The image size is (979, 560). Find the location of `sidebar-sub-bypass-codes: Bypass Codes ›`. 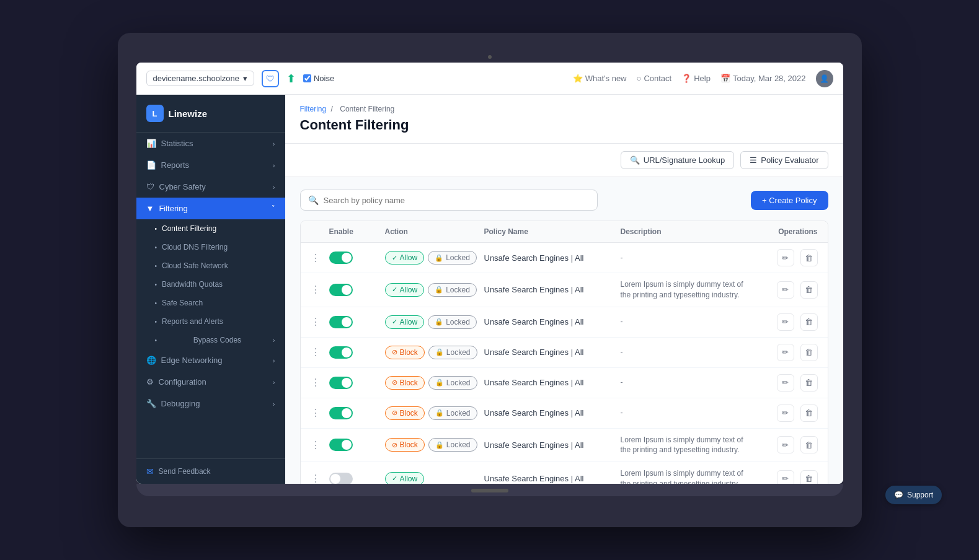

sidebar-sub-bypass-codes: Bypass Codes › is located at coordinates (211, 340).